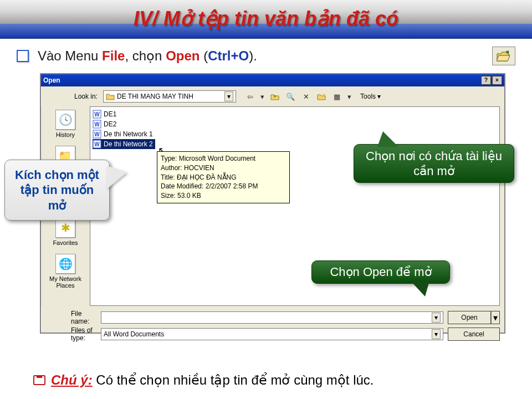  Describe the element at coordinates (370, 96) in the screenshot. I see `tools-menu: Tools ▾` at that location.